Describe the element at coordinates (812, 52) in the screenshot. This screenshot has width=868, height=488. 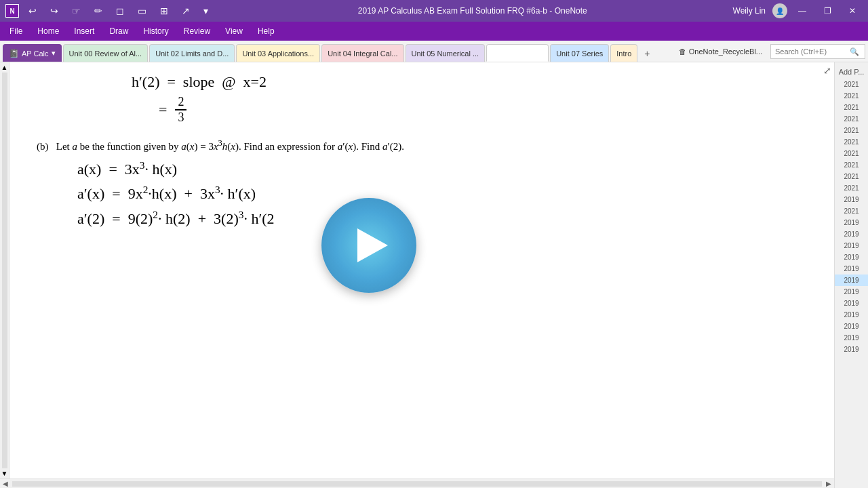
I see `search-input` at that location.